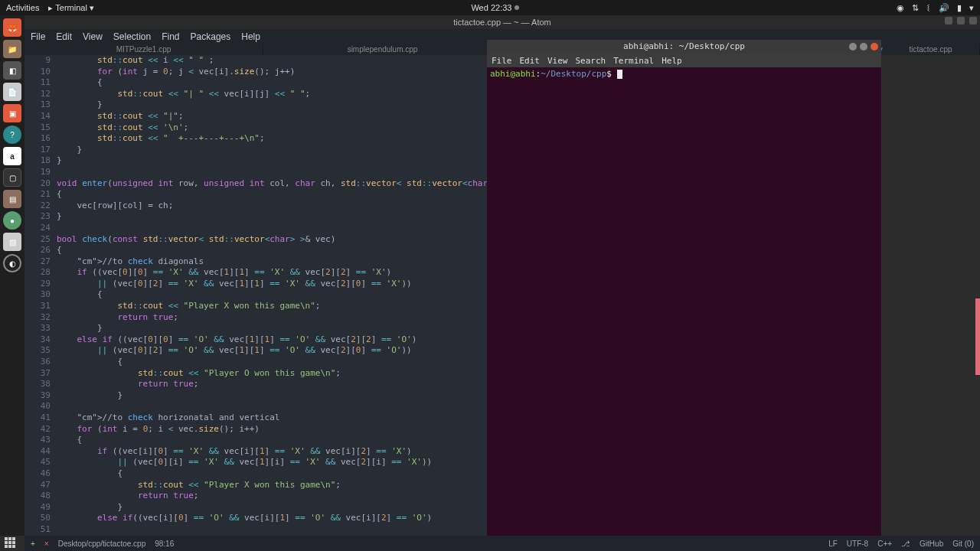 This screenshot has width=980, height=551. Describe the element at coordinates (929, 8) in the screenshot. I see `wifi-icon: ⧙` at that location.